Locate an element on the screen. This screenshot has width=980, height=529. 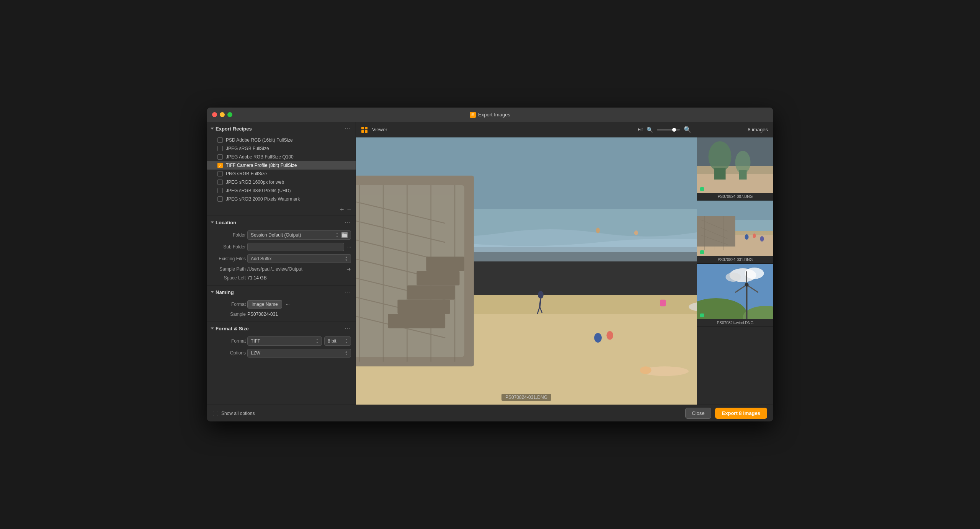
thumbnail-item-1: PS070824-007.DNG is located at coordinates (735, 169).